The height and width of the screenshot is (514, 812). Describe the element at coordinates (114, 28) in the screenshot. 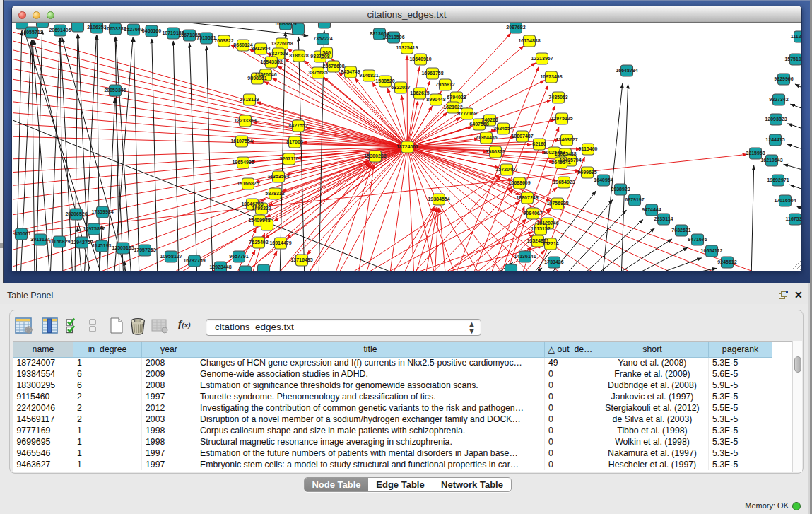

I see `svg-text: 10653287` at that location.